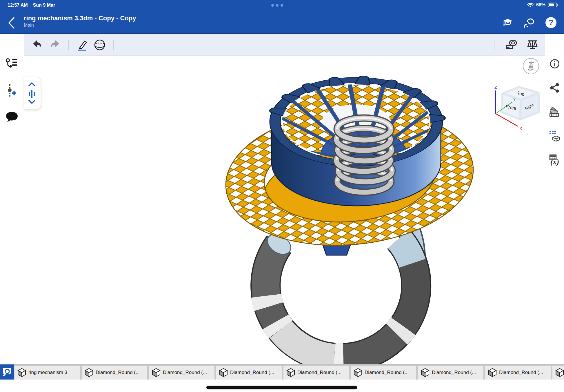  What do you see at coordinates (32, 102) in the screenshot?
I see `chevron-down-icon` at bounding box center [32, 102].